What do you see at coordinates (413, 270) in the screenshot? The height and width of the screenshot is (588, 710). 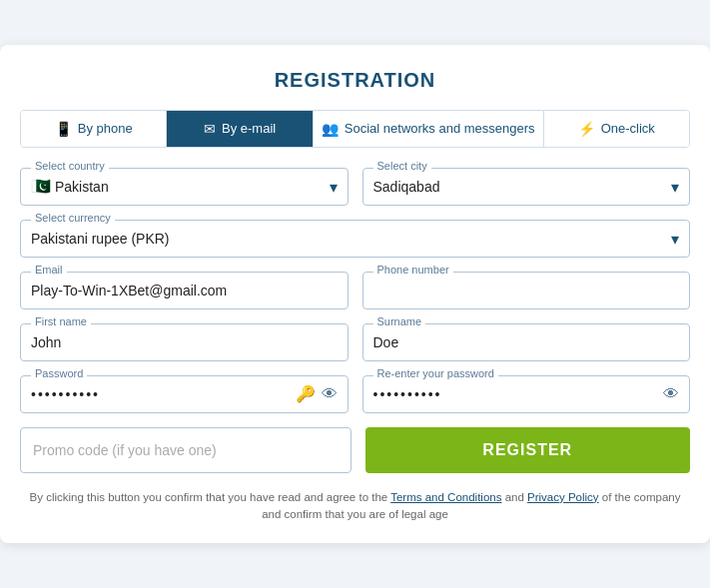 I see `phone-label: Phone number` at bounding box center [413, 270].